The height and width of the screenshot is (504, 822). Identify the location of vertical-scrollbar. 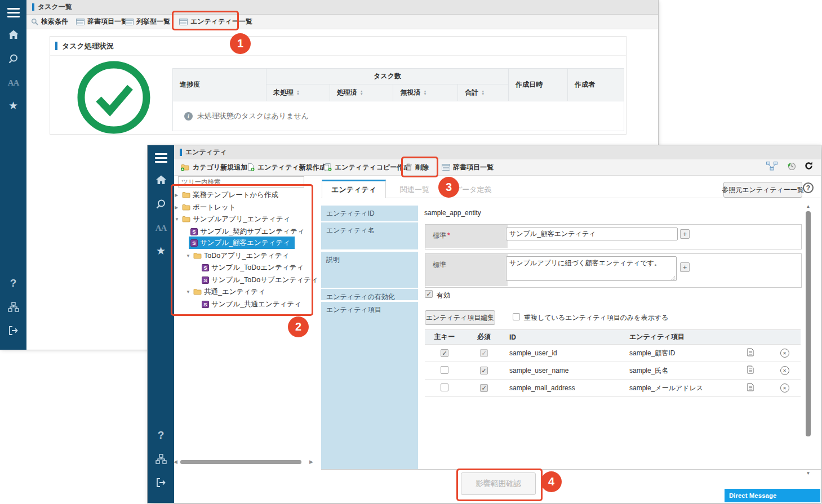
(808, 324).